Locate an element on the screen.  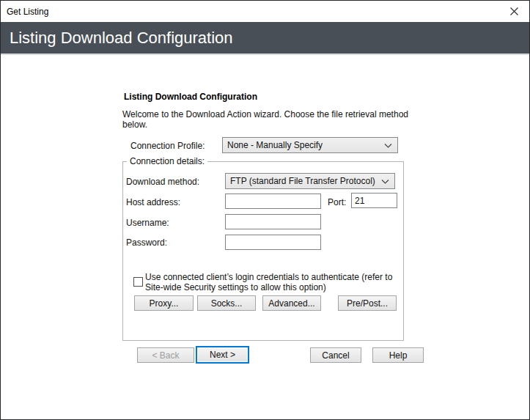
pre-post-button: Pre/Post... is located at coordinates (367, 303).